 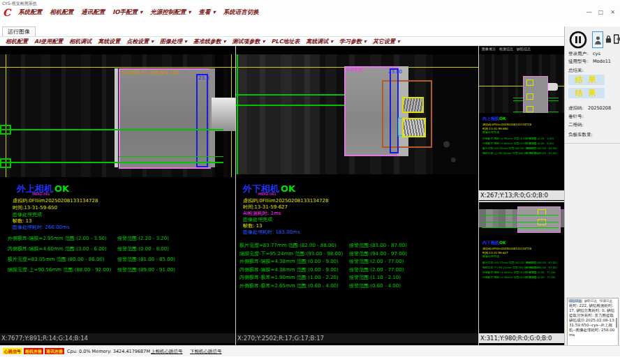 What do you see at coordinates (592, 144) in the screenshot?
I see `sidebar-divider` at bounding box center [592, 144].